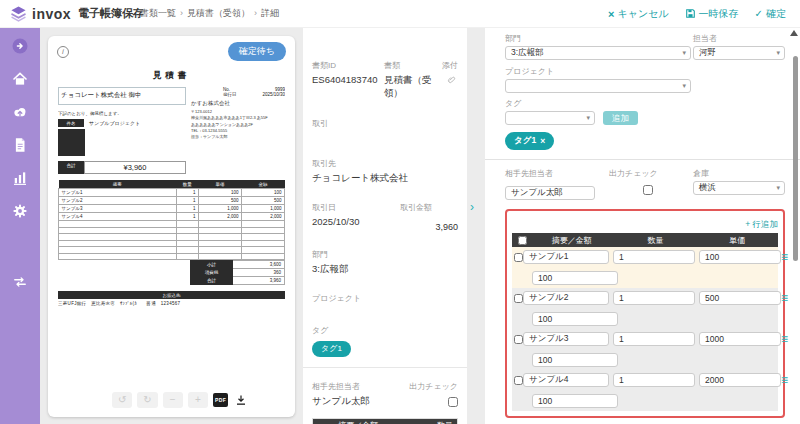 This screenshot has width=800, height=424. Describe the element at coordinates (20, 112) in the screenshot. I see `cloud-upload-icon` at that location.